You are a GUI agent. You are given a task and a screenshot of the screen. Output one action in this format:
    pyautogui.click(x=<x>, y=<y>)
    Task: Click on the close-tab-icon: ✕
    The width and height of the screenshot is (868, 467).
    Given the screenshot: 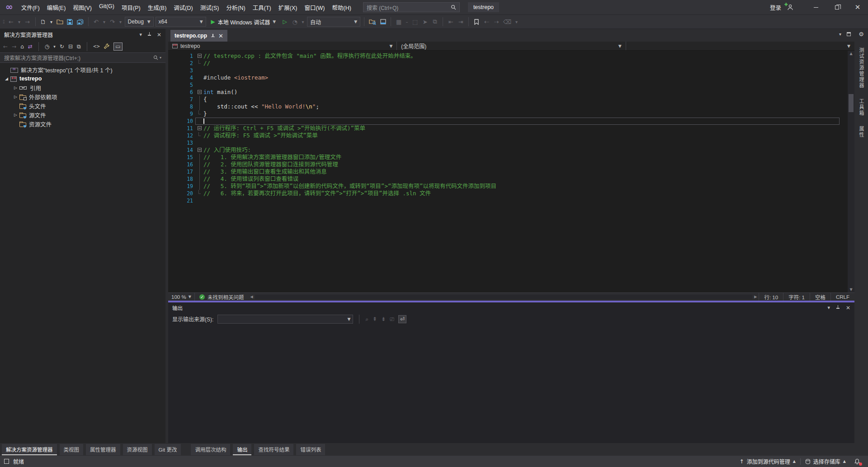 What is the action you would take?
    pyautogui.click(x=221, y=36)
    